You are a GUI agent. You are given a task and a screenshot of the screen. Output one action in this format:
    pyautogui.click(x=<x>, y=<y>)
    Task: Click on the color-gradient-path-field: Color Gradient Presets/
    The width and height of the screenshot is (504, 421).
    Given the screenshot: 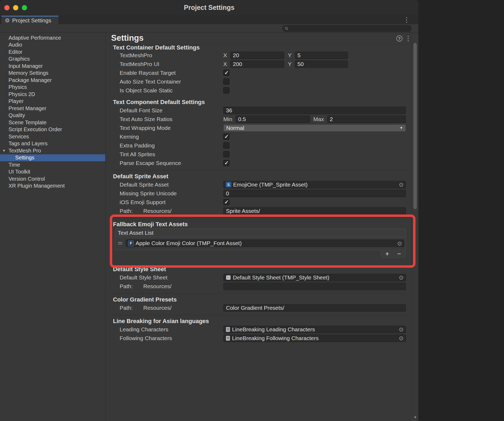 What is the action you would take?
    pyautogui.click(x=315, y=308)
    